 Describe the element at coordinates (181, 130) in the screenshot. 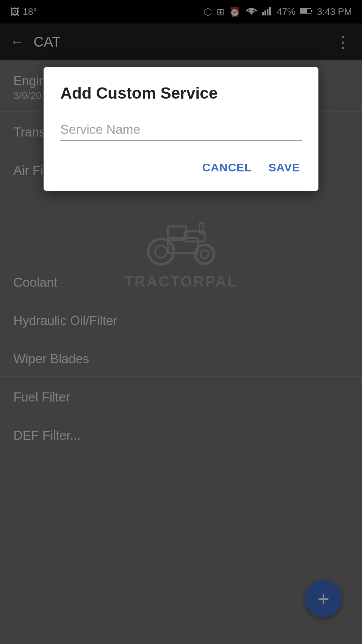

I see `service-name-field-wrapper` at that location.